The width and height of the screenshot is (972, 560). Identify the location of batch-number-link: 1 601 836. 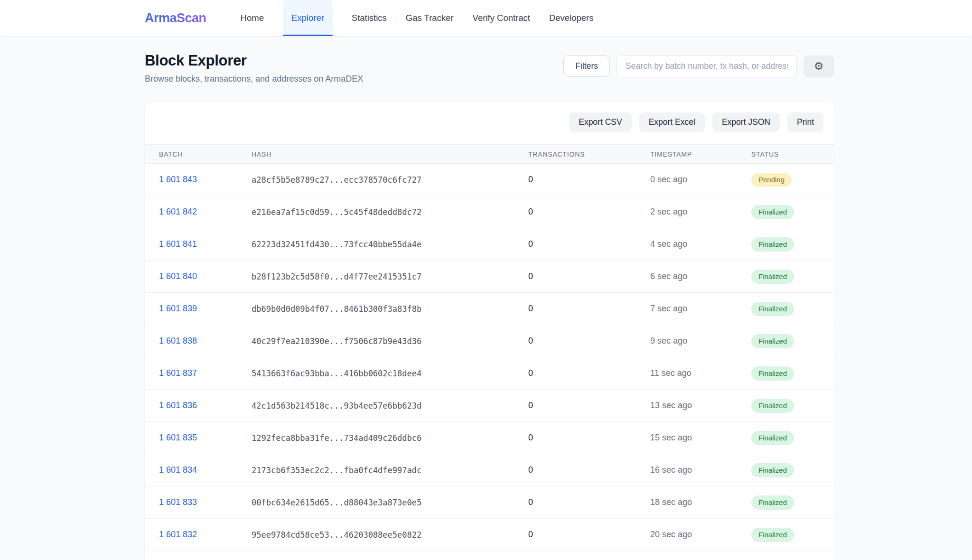
(178, 405).